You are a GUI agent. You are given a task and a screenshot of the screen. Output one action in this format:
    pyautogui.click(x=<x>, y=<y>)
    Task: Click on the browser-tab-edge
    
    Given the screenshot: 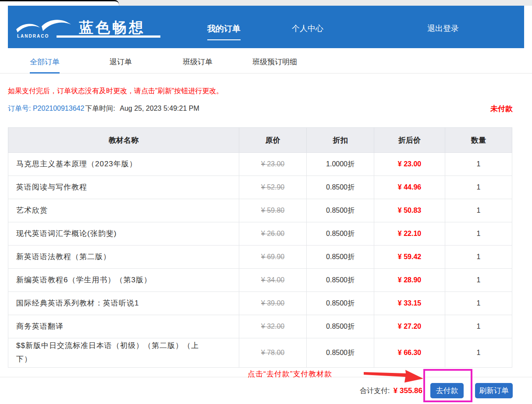 What is the action you would take?
    pyautogui.click(x=60, y=3)
    